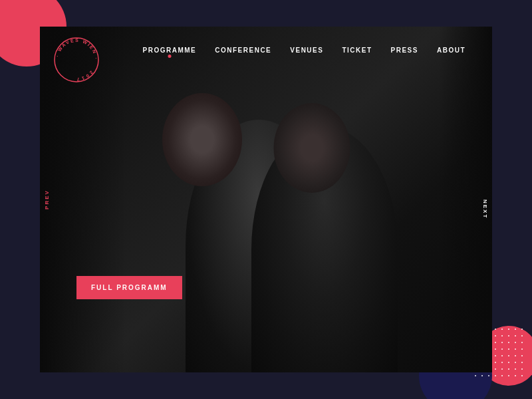 The width and height of the screenshot is (532, 399). Describe the element at coordinates (129, 287) in the screenshot. I see `cta-full-programm-button: FULL PROGRAMM` at that location.